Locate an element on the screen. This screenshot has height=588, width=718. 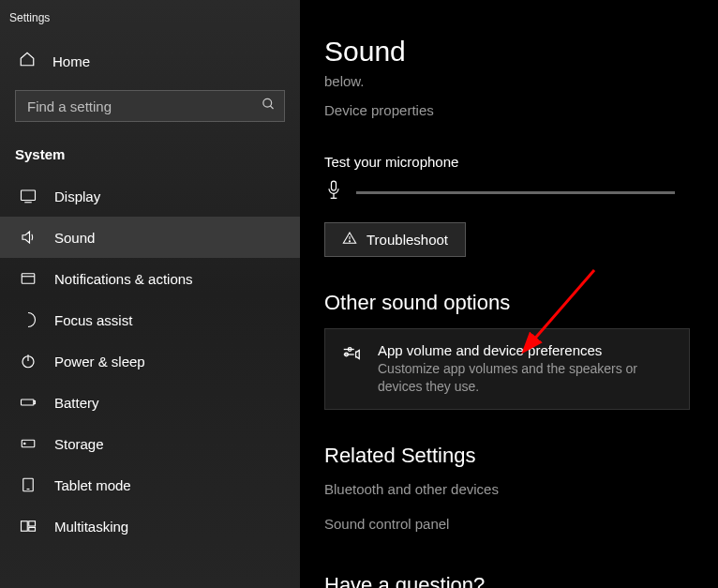
microphone-icon is located at coordinates (334, 192).